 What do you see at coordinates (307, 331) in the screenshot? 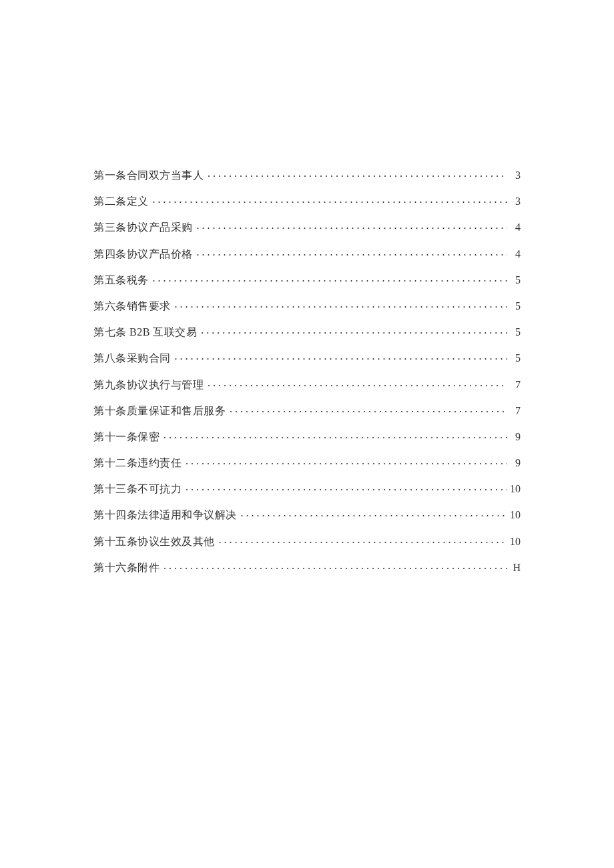
I see `toc-entry: 第七条 B2B 互联交易 5` at bounding box center [307, 331].